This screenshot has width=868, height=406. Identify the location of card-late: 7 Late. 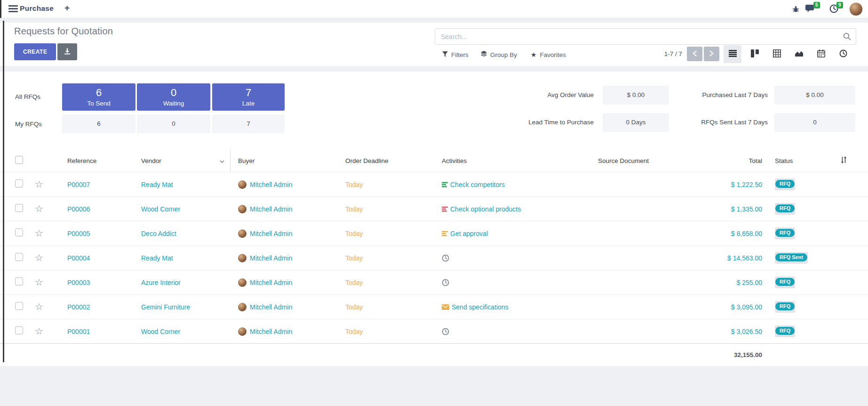
(248, 97).